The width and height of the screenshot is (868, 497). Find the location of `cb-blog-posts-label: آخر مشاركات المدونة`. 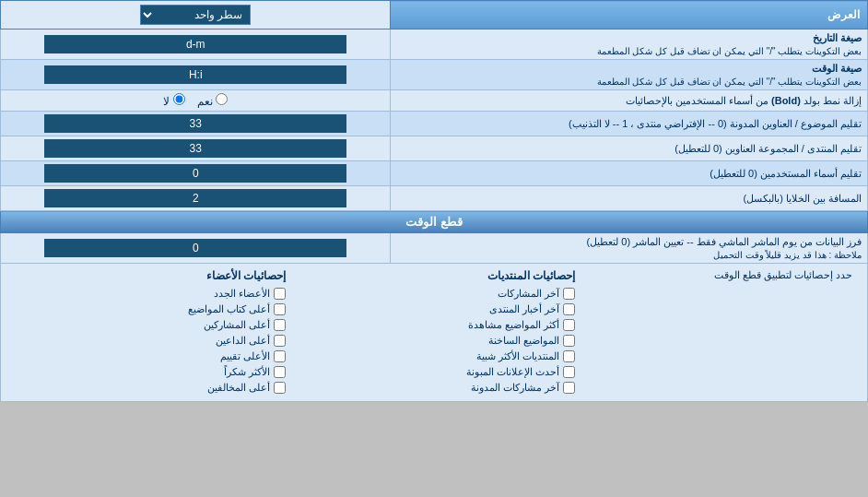

cb-blog-posts-label: آخر مشاركات المدونة is located at coordinates (515, 387).